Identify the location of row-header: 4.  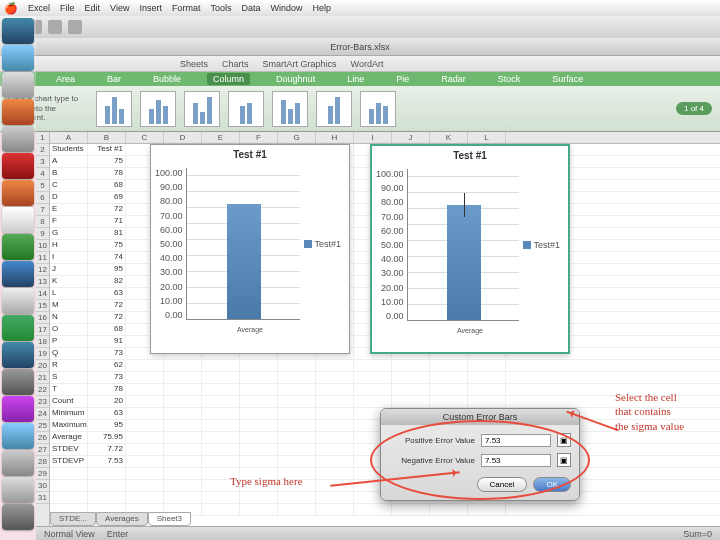
(42, 174).